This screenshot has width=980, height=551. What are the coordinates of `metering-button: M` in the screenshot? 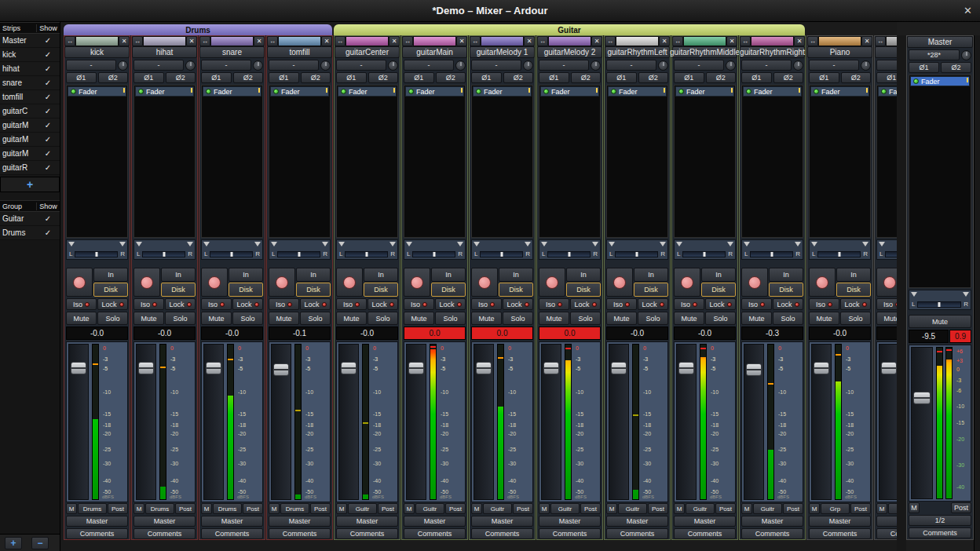 It's located at (71, 509).